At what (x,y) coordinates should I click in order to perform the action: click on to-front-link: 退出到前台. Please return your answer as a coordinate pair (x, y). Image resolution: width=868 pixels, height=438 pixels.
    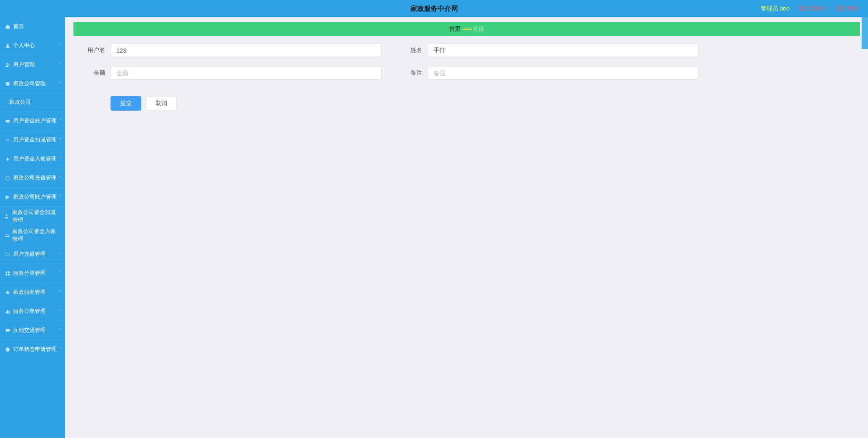
    Looking at the image, I should click on (813, 9).